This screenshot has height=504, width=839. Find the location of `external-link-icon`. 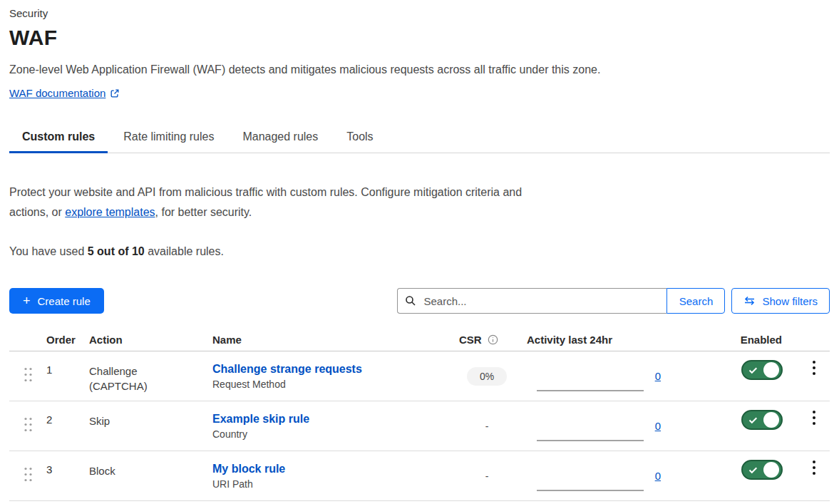

external-link-icon is located at coordinates (115, 93).